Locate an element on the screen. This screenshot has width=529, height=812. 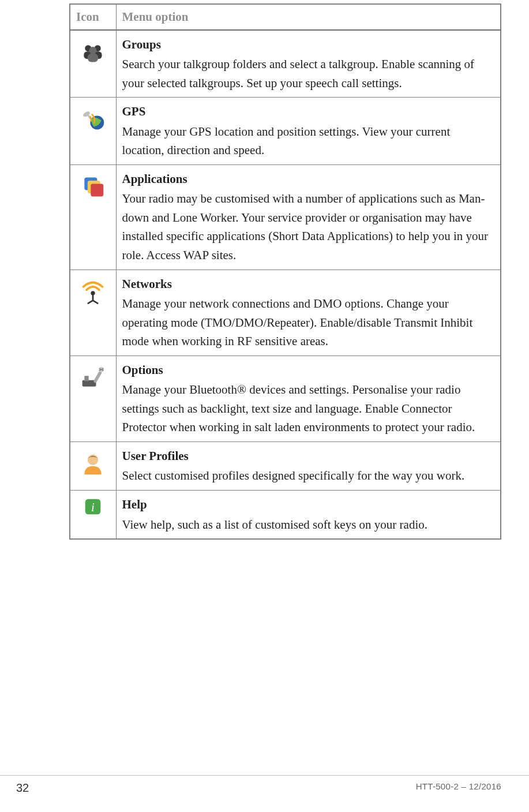
table-row: Applications Your radio may be customise… is located at coordinates (285, 217).